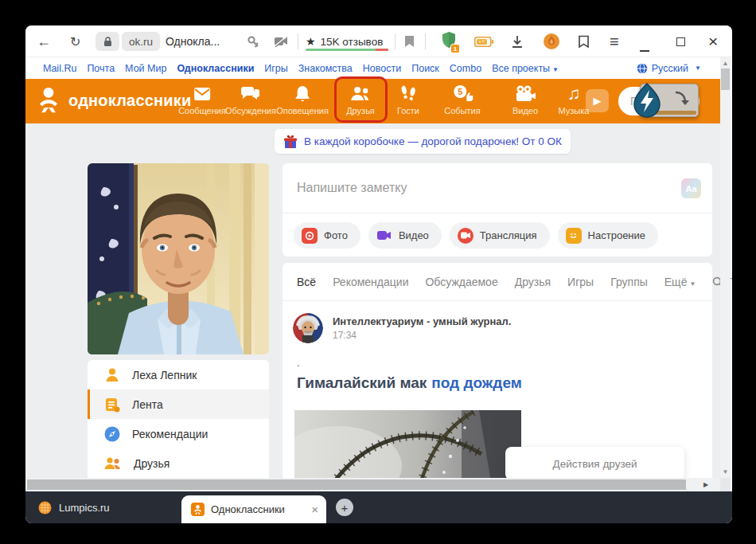 The image size is (756, 544). Describe the element at coordinates (44, 41) in the screenshot. I see `back-button: ←` at that location.